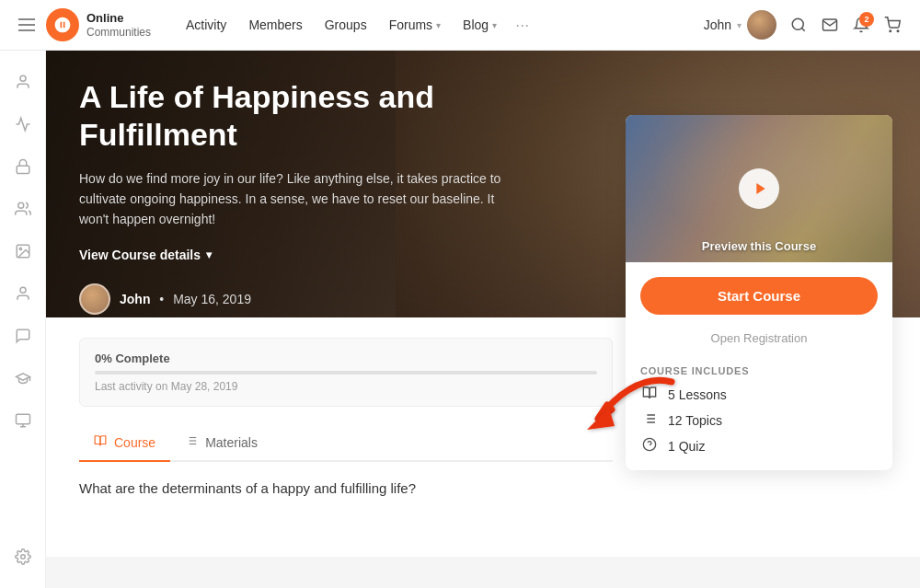 The height and width of the screenshot is (588, 920). Describe the element at coordinates (650, 421) in the screenshot. I see `list-icon` at that location.